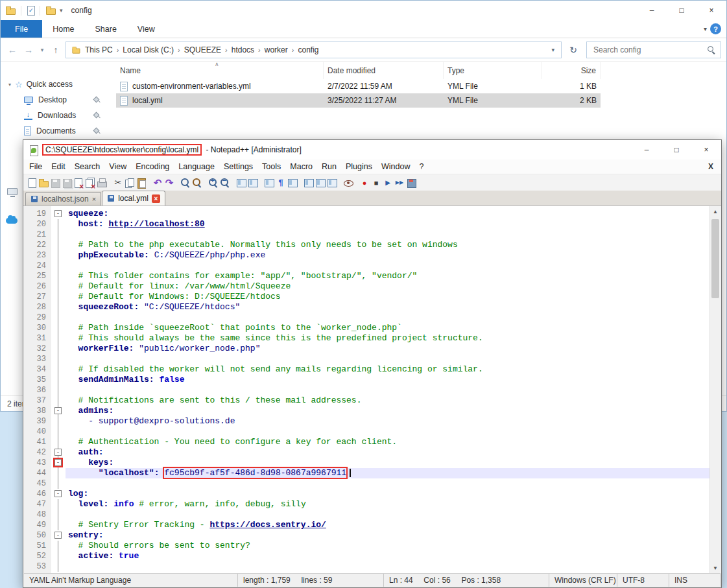 The image size is (727, 588). Describe the element at coordinates (152, 167) in the screenshot. I see `menu-item-encoding: Encoding` at that location.